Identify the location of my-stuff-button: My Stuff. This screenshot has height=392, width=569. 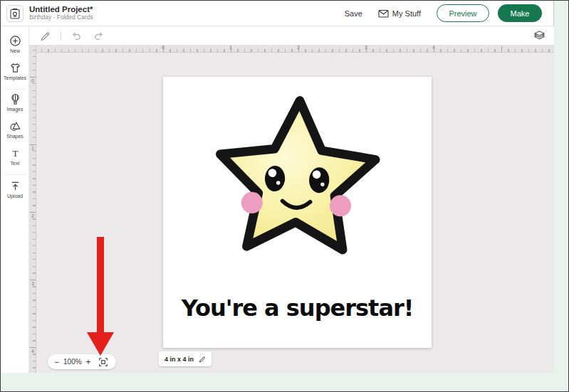
(400, 14).